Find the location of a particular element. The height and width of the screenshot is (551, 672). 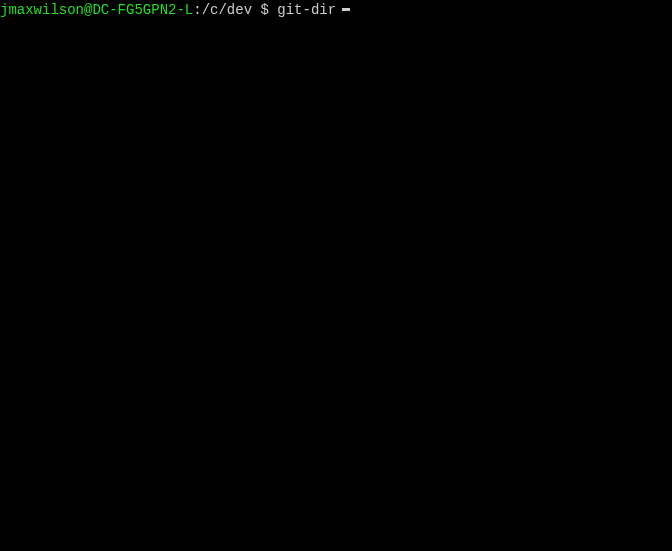

user-host: jmaxwilson@DC-FG5GPN2-L is located at coordinates (96, 10).